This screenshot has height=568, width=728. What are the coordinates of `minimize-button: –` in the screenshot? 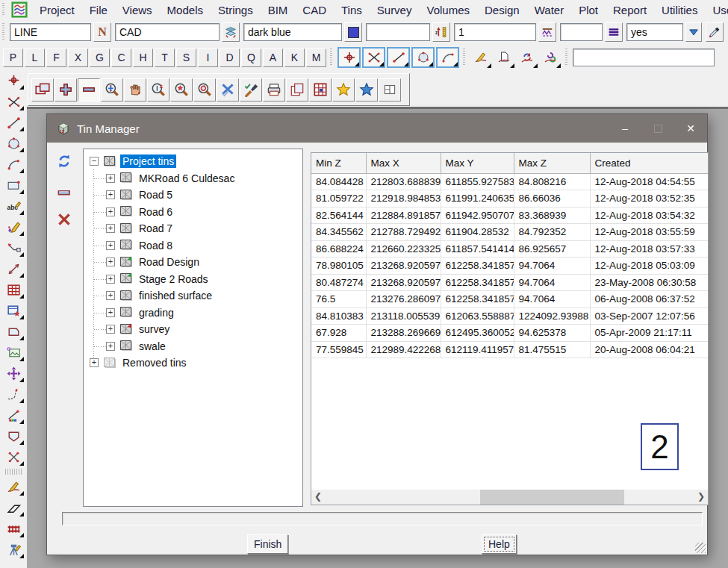 It's located at (625, 128).